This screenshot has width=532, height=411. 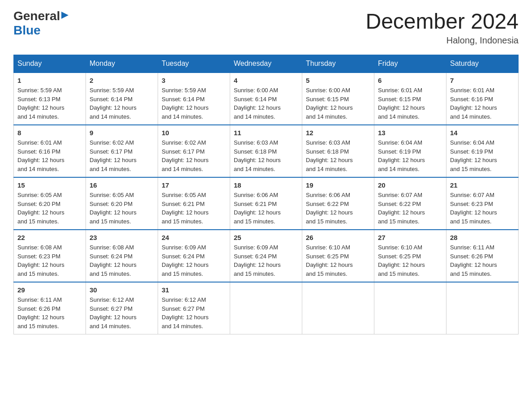 I want to click on day-info: Sunrise: 6:00 AM Sunset: 6:15 PM Dayligh…, so click(x=338, y=103).